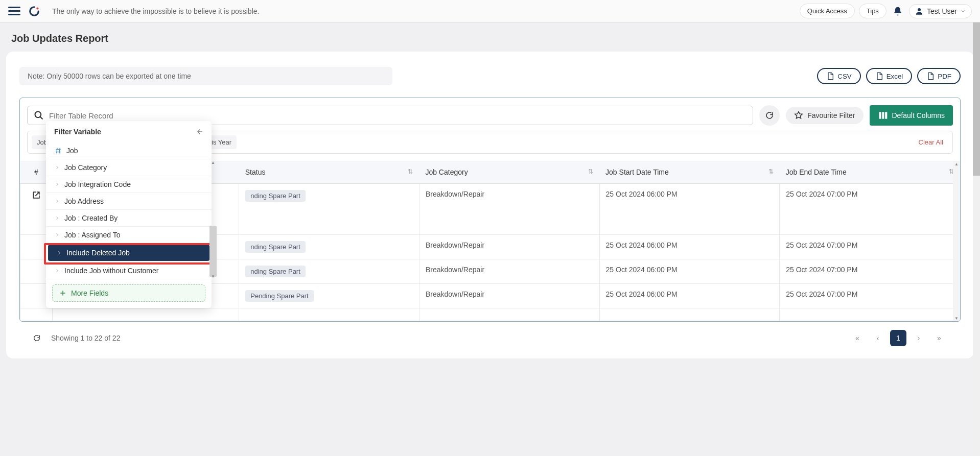 The image size is (980, 456). What do you see at coordinates (213, 251) in the screenshot?
I see `dropdown-scrollbar-thumb` at bounding box center [213, 251].